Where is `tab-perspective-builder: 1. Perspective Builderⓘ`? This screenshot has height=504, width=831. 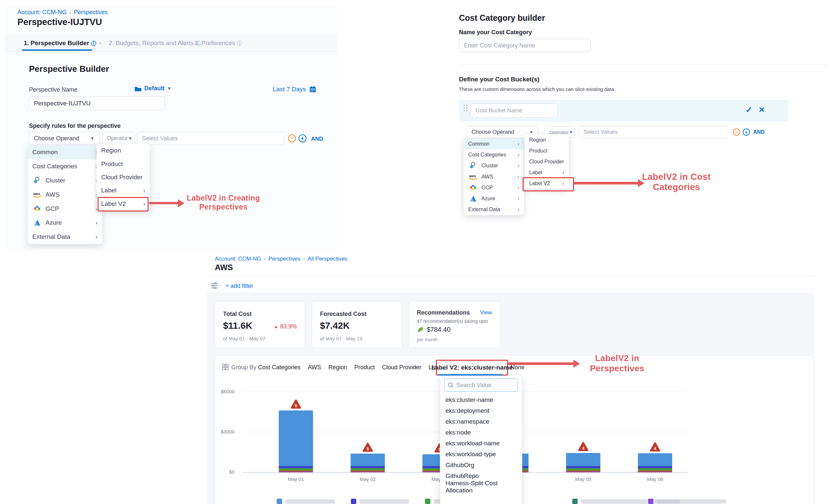 tab-perspective-builder: 1. Perspective Builderⓘ is located at coordinates (60, 43).